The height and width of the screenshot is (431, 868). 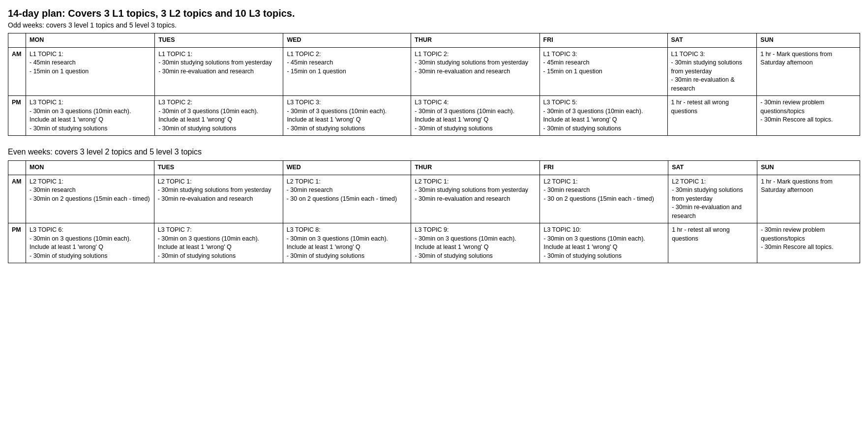 What do you see at coordinates (475, 40) in the screenshot?
I see `odd-thur-header: THUR` at bounding box center [475, 40].